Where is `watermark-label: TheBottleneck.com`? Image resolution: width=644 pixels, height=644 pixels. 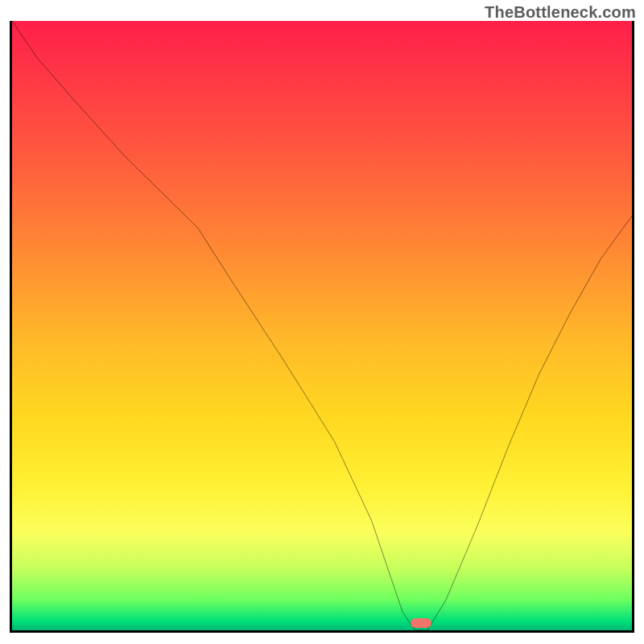 watermark-label: TheBottleneck.com is located at coordinates (560, 13).